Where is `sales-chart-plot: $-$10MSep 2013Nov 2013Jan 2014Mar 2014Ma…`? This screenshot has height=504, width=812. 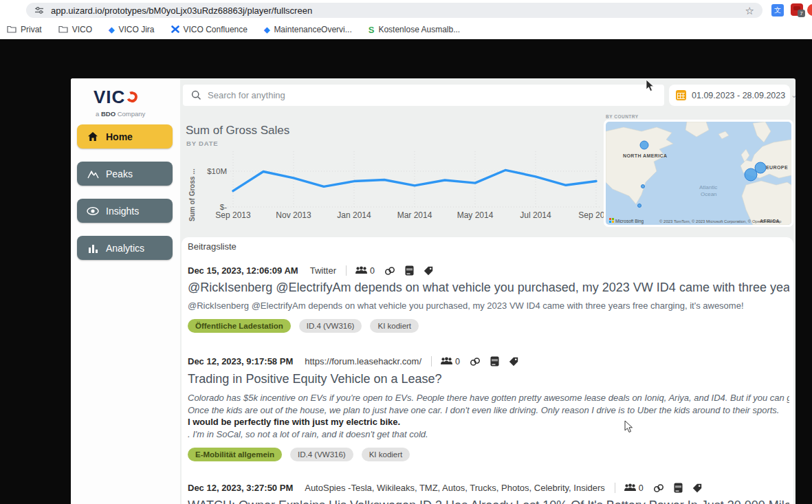 sales-chart-plot: $-$10MSep 2013Nov 2013Jan 2014Mar 2014Ma… is located at coordinates (394, 187).